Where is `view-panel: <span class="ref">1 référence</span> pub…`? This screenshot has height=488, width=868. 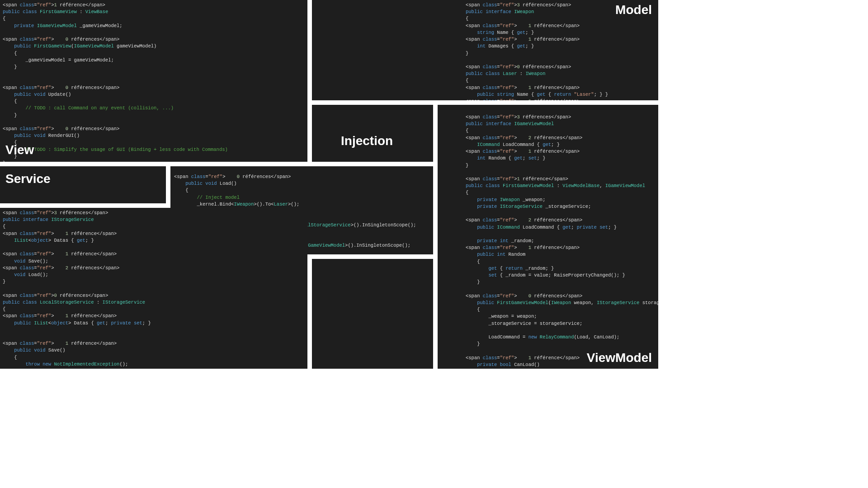
view-panel: <span class="ref">1 référence</span> pub… is located at coordinates (154, 81).